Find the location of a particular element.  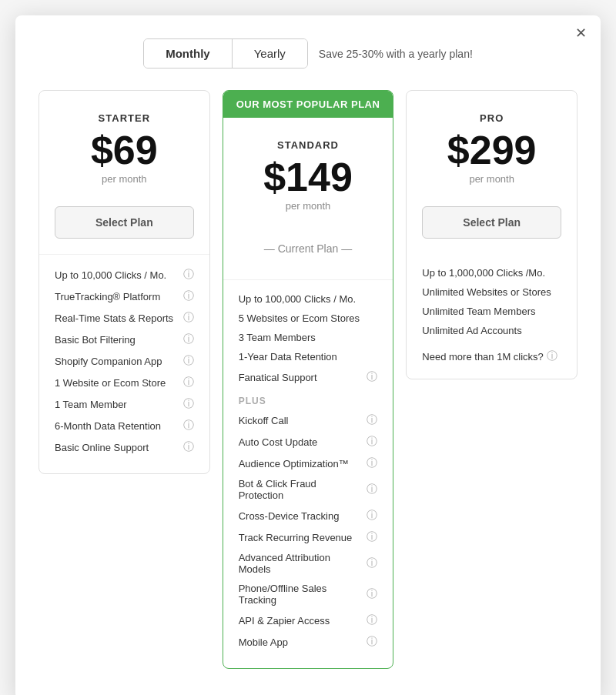

need-more-text: Need more than 1M clicks? ⓘ is located at coordinates (491, 356).